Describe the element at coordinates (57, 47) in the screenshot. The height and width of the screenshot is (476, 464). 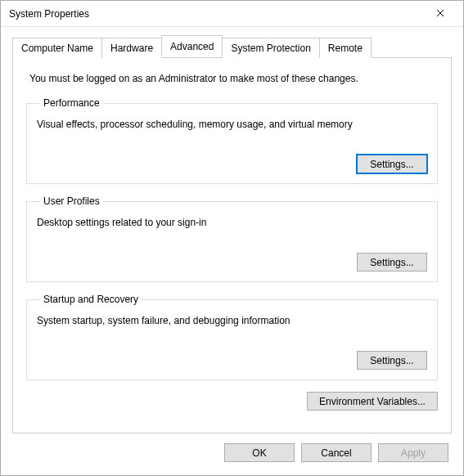
I see `tab-computer-name: Computer Name` at that location.